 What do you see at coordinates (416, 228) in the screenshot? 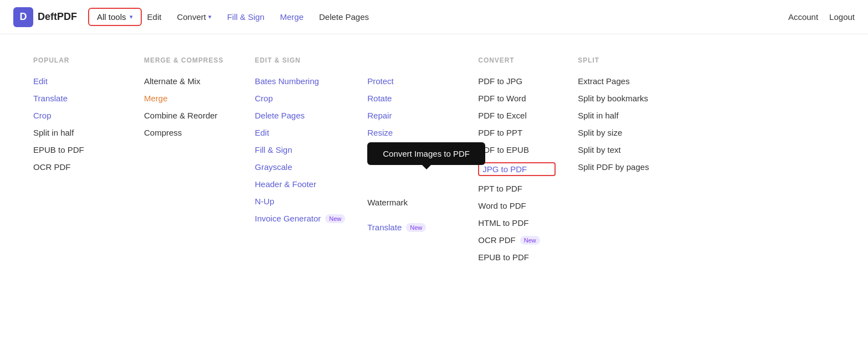
I see `new-badge-translate: New` at bounding box center [416, 228].